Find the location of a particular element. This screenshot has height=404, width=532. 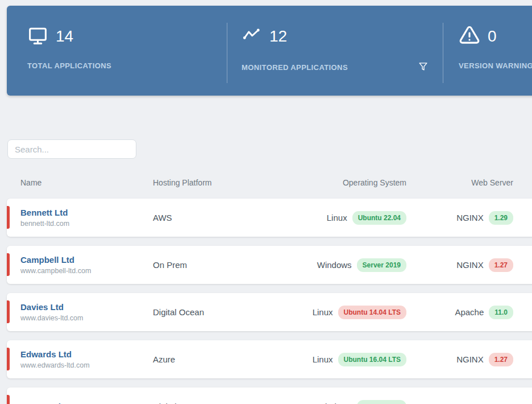

column-header-operating-system: Operating System is located at coordinates (365, 183).